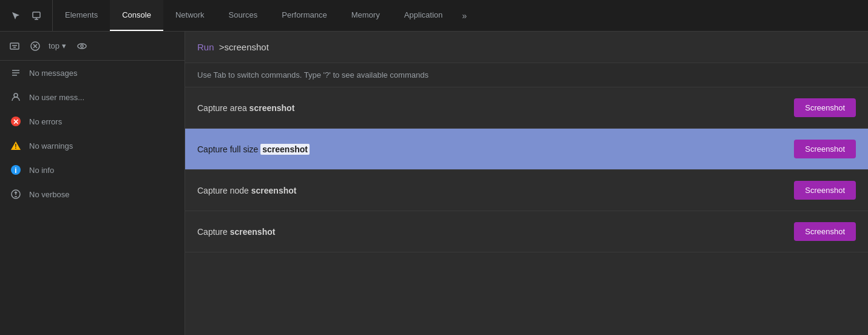  Describe the element at coordinates (16, 171) in the screenshot. I see `svg-text: i` at that location.